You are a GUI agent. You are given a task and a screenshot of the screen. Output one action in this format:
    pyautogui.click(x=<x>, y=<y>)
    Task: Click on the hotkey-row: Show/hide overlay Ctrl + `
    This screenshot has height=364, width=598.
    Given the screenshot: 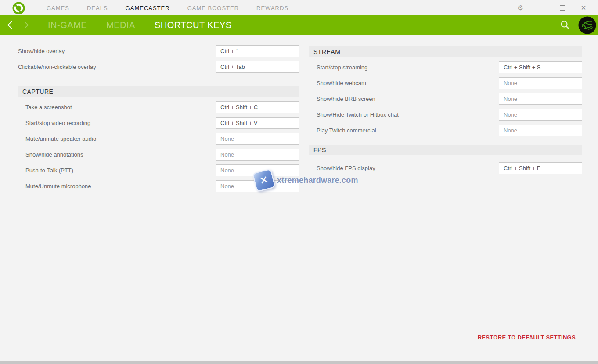 What is the action you would take?
    pyautogui.click(x=159, y=51)
    